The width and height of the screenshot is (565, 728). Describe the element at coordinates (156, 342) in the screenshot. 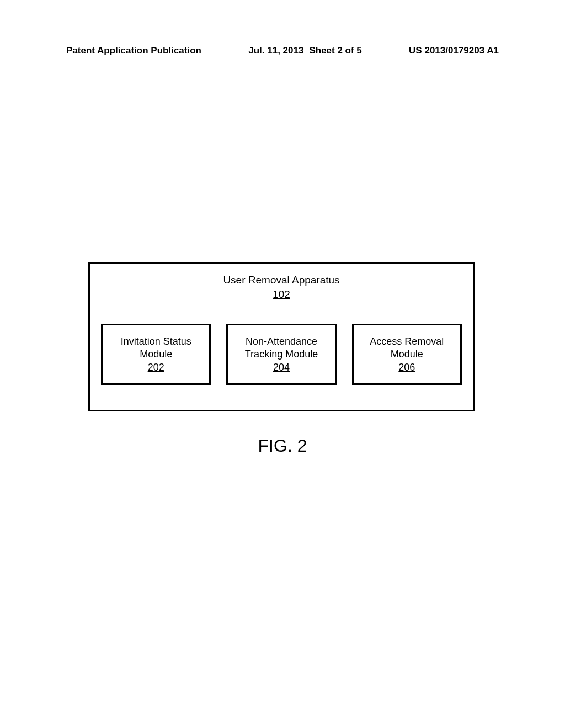

I see `module-title-line: Invitation Status` at that location.